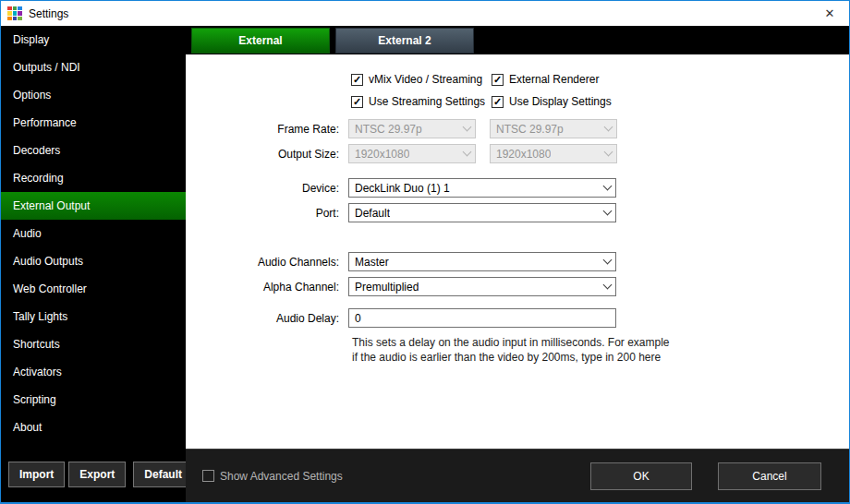 The image size is (850, 504). What do you see at coordinates (93, 400) in the screenshot?
I see `sidebar-item-scripting: Scripting` at bounding box center [93, 400].